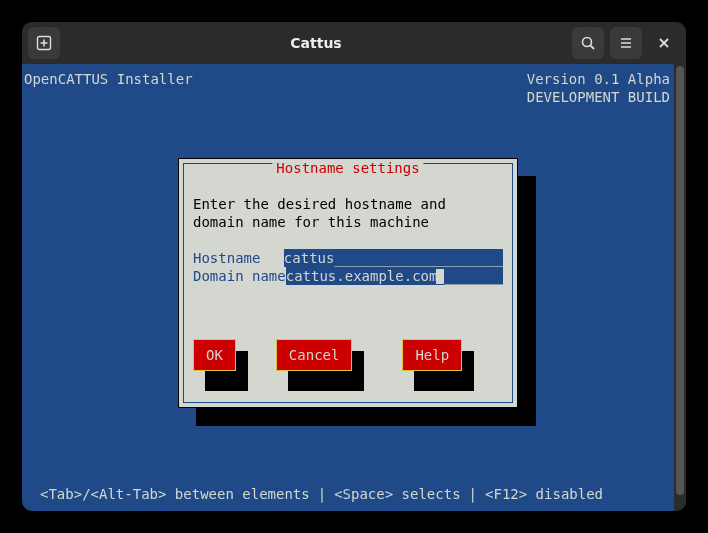 The height and width of the screenshot is (533, 708). Describe the element at coordinates (348, 258) in the screenshot. I see `hostname-row: Hostname cattus____________________` at that location.